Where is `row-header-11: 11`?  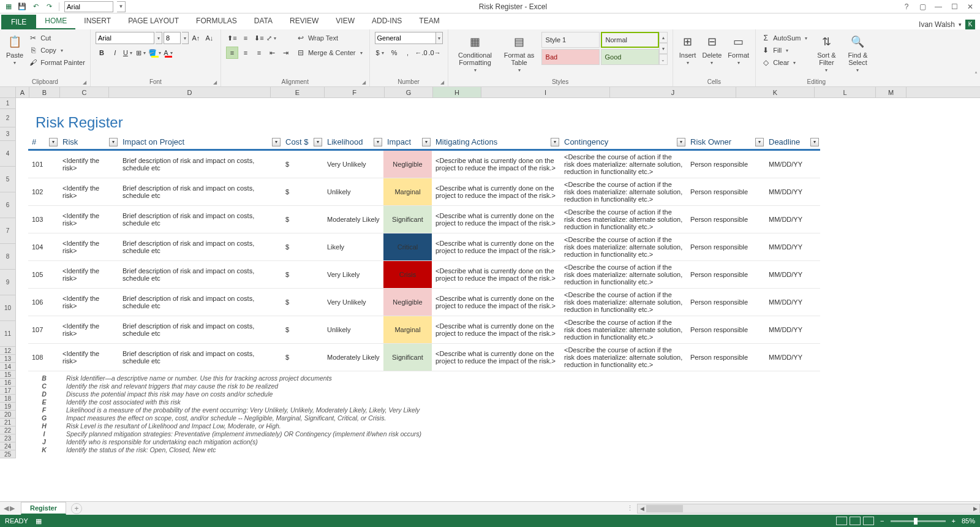
row-header-11: 11 is located at coordinates (8, 334).